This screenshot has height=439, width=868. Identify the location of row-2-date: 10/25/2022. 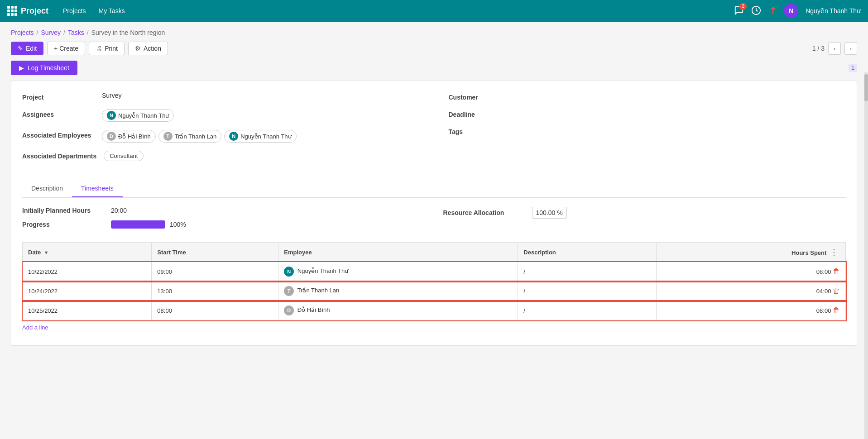
(87, 310).